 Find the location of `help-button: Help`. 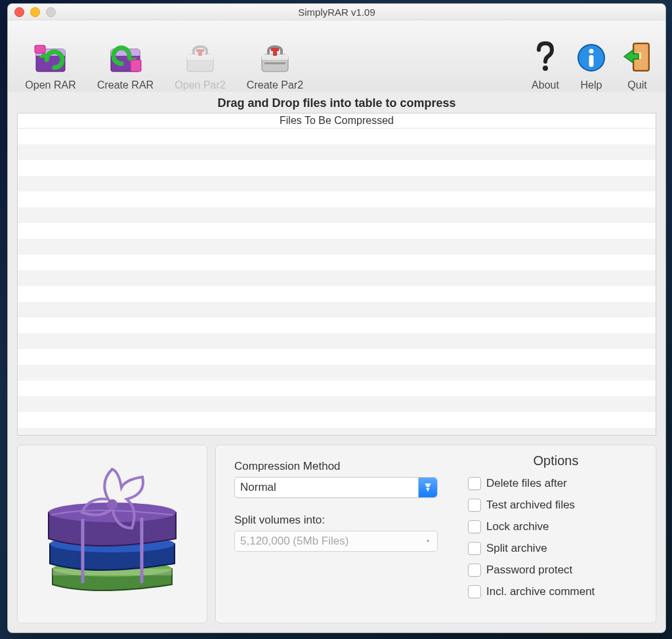

help-button: Help is located at coordinates (591, 65).